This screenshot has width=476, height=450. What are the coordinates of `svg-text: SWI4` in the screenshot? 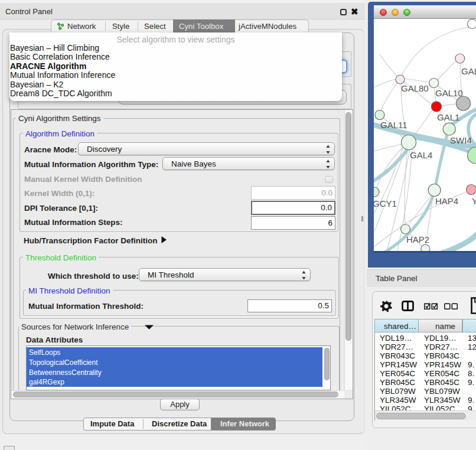 It's located at (461, 141).